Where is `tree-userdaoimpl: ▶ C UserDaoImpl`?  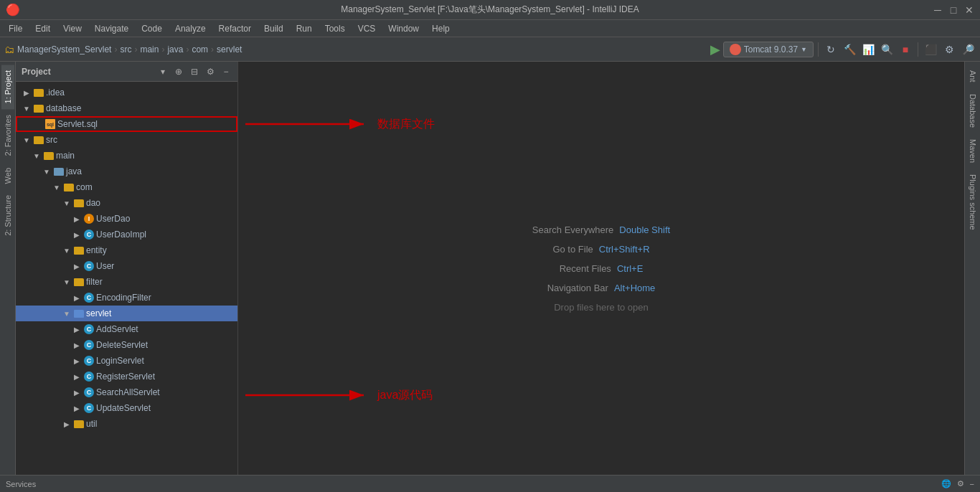 tree-userdaoimpl: ▶ C UserDaoImpl is located at coordinates (126, 235).